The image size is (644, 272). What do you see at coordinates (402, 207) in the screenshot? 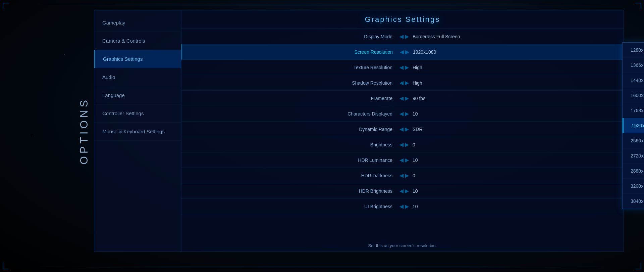
I see `settings-row-ui-brightness: UI Brightness◀ ▶10` at bounding box center [402, 207].